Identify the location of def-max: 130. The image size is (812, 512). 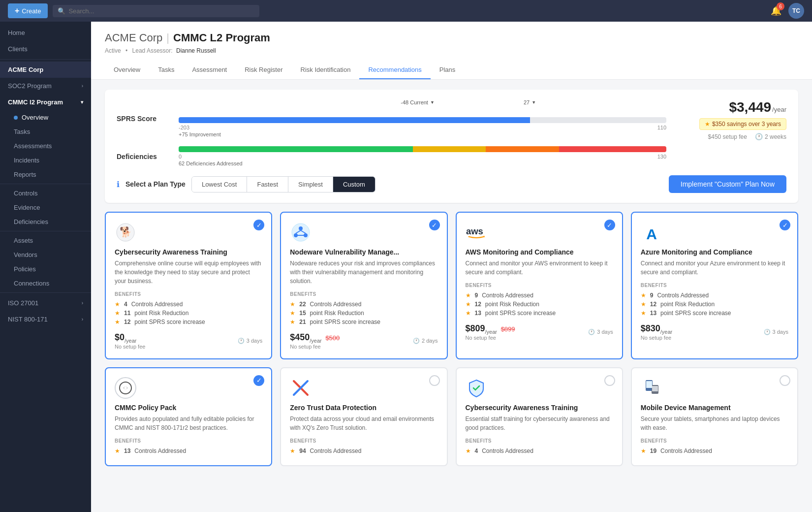
(662, 157).